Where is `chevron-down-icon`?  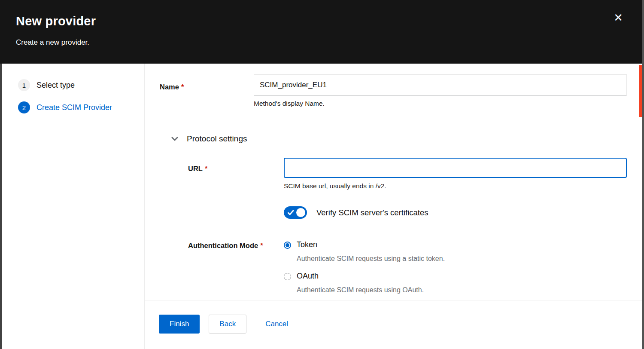
chevron-down-icon is located at coordinates (175, 139).